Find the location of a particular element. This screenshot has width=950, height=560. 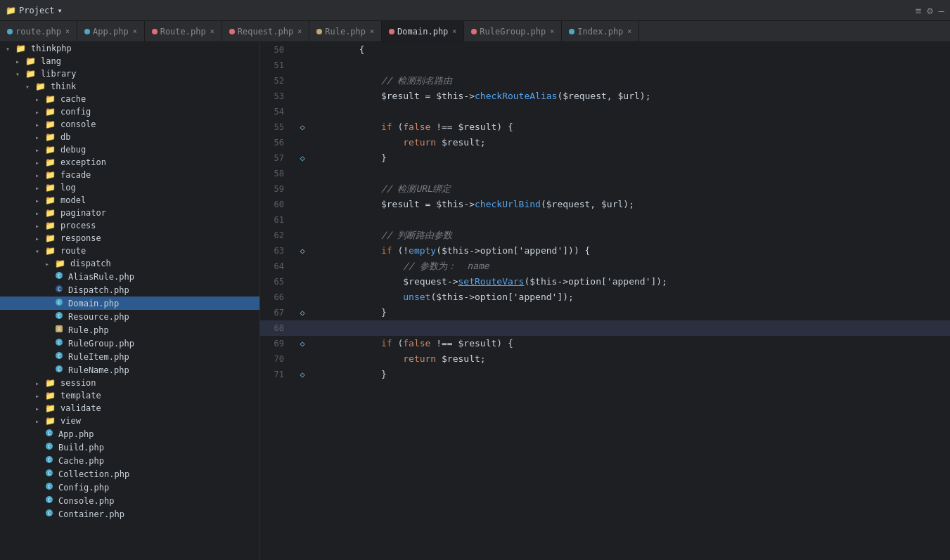

tree-icon-App: C is located at coordinates (49, 434).